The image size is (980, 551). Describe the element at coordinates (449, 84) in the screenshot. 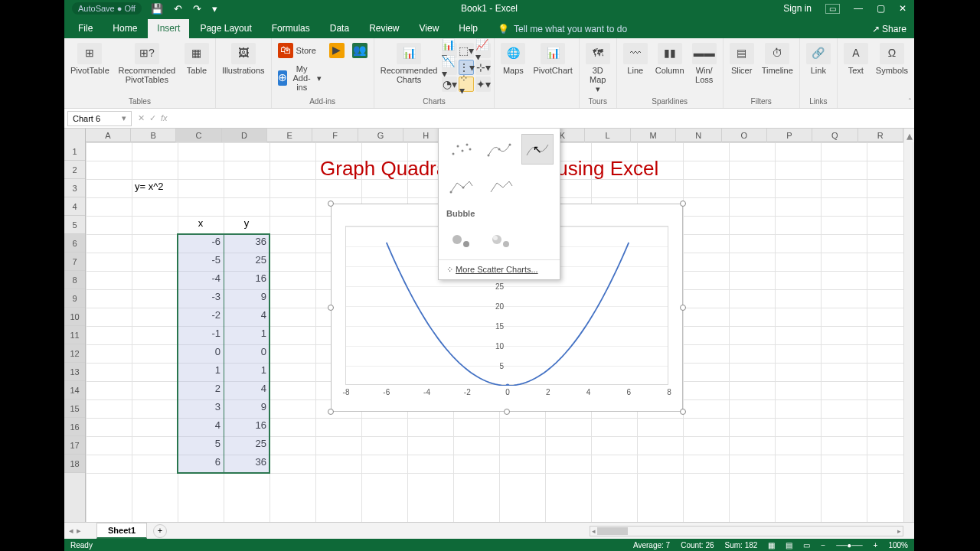

I see `pie-chart-icon: ◔▾` at that location.